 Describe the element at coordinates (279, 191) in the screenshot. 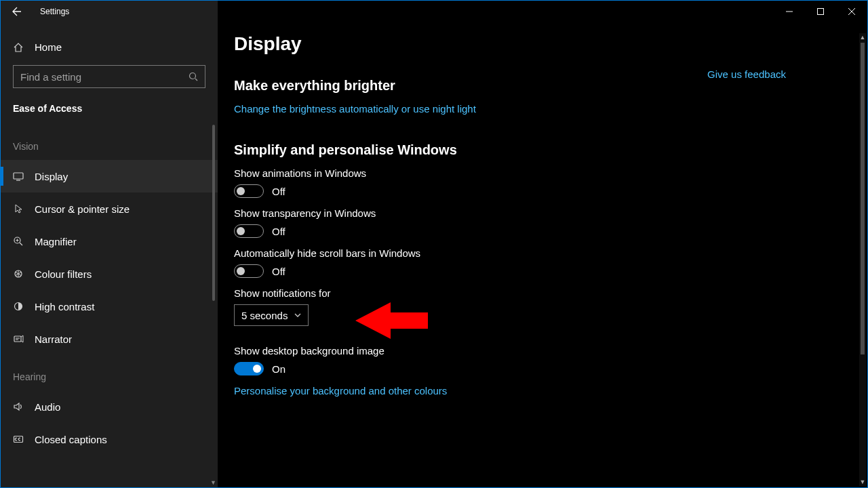

I see `animations-state: Off` at that location.